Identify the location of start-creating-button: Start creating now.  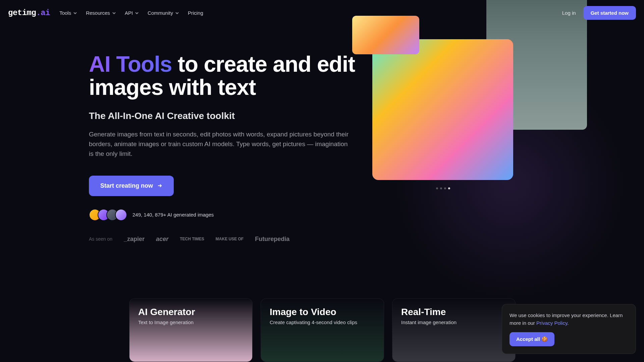
(131, 186).